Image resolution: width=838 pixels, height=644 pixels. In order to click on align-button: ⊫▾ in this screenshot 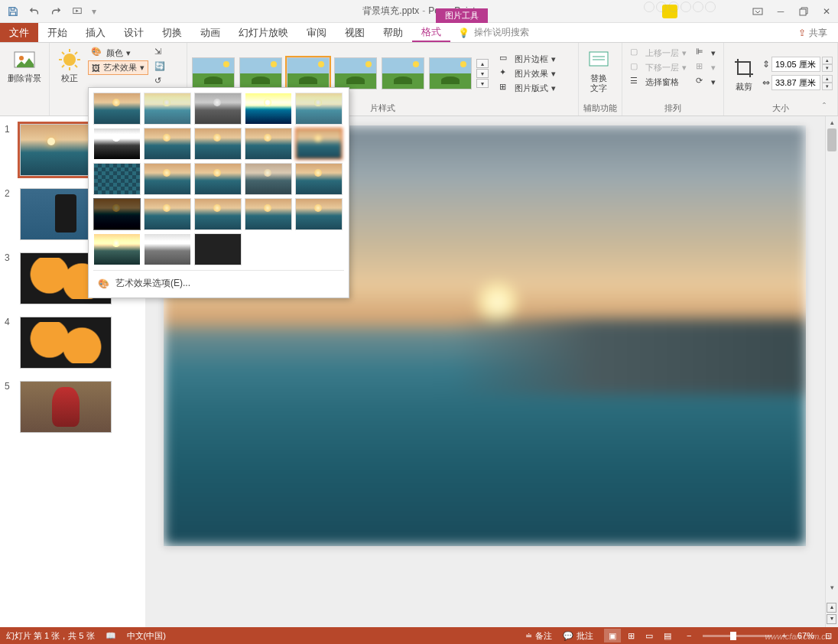, I will do `click(706, 53)`.